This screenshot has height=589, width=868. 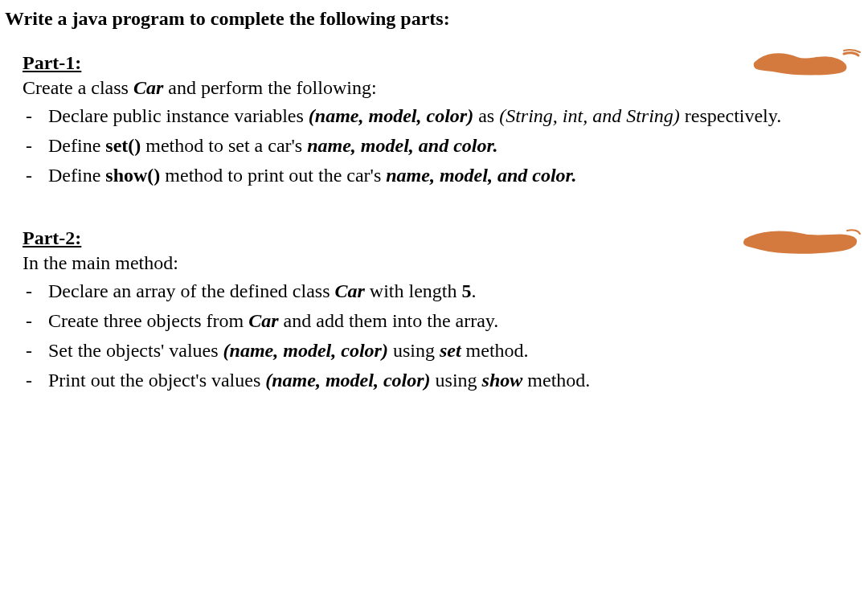 I want to click on text: Create a class, so click(x=78, y=88).